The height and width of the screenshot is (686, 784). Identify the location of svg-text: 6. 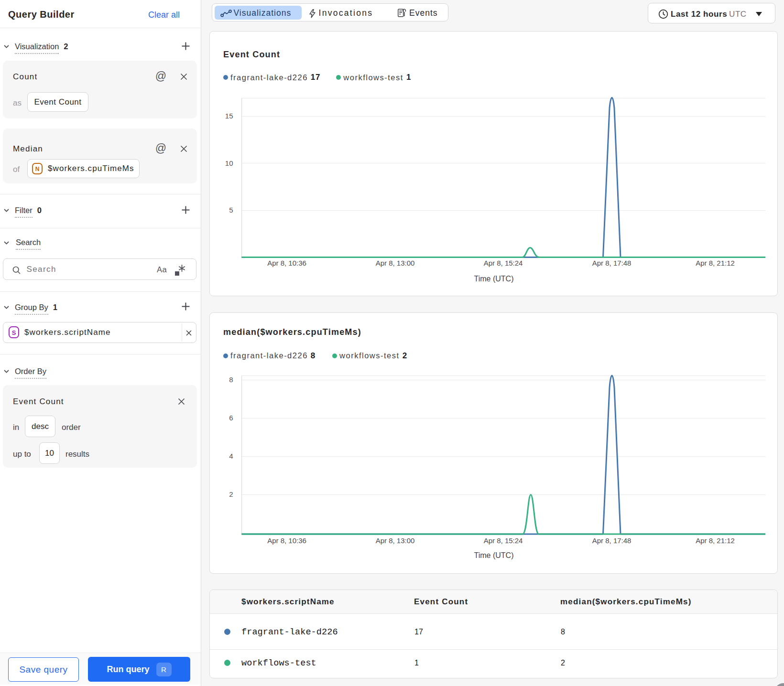
(231, 418).